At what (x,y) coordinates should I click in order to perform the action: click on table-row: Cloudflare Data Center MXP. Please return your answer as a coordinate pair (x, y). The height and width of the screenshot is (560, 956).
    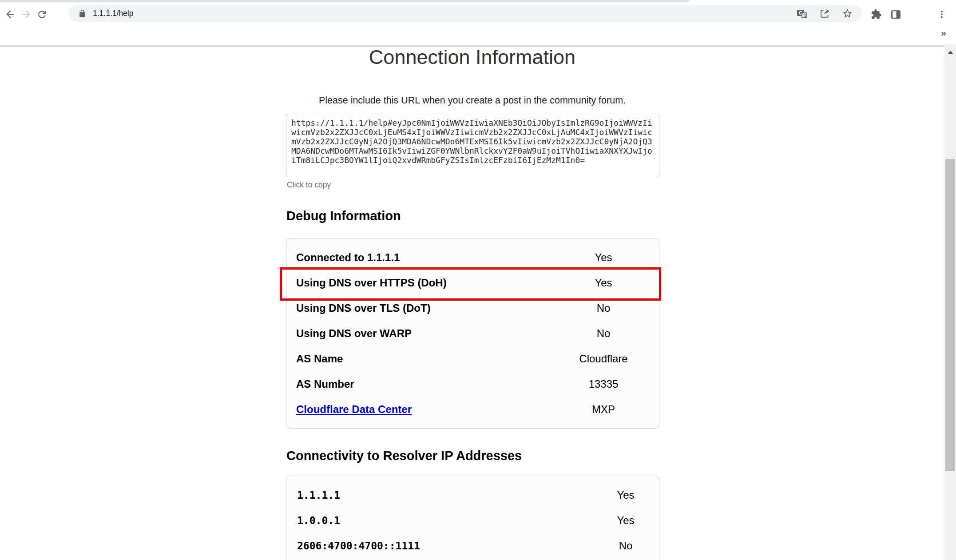
    Looking at the image, I should click on (472, 409).